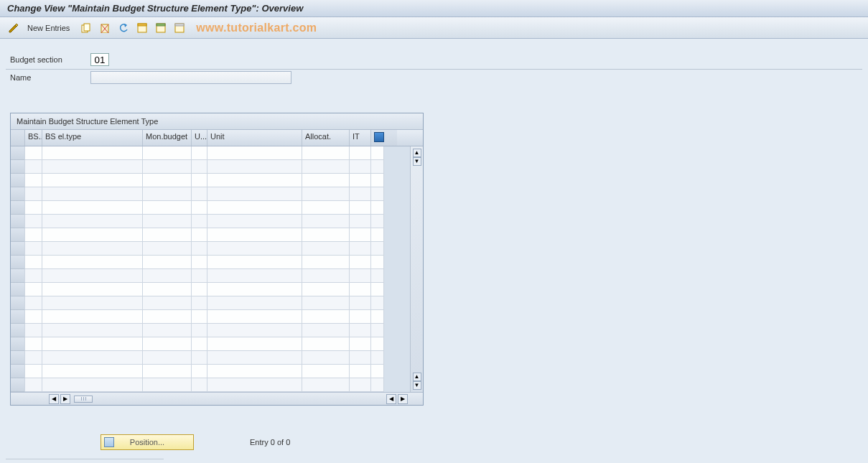  I want to click on scroll-down-icon: ▼, so click(417, 385).